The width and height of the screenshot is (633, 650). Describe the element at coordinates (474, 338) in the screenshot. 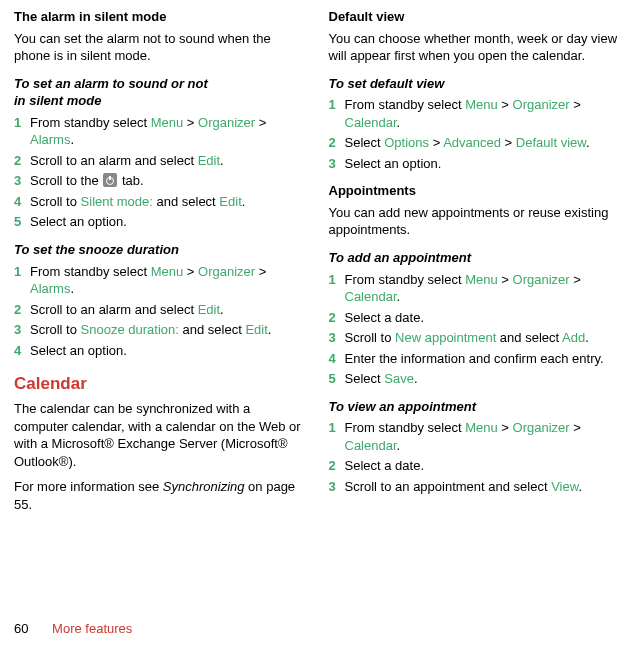

I see `list-item: 3Scroll to New appointment and select Ad…` at that location.